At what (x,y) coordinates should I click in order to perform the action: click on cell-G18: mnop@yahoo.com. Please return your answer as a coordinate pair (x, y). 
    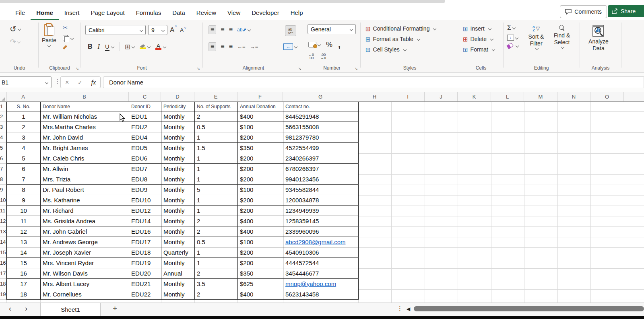
    Looking at the image, I should click on (321, 284).